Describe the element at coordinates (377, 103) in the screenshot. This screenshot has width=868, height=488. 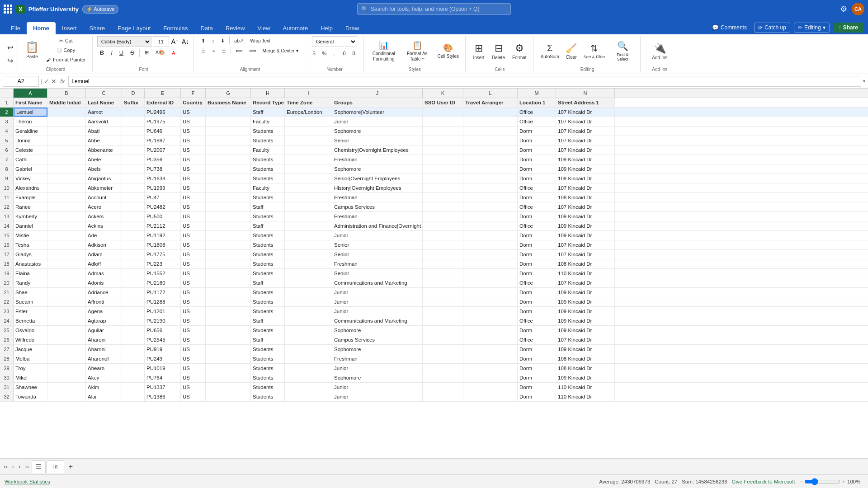
I see `cell-1-J: Groups` at that location.